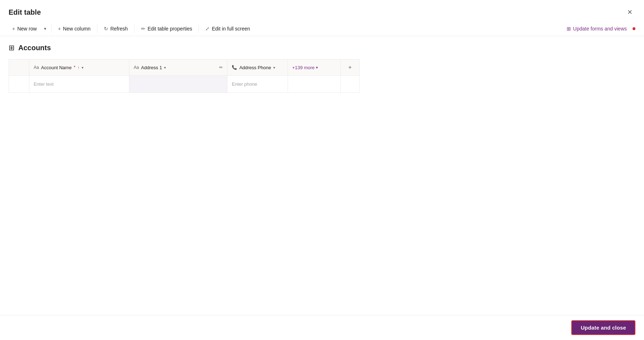 Image resolution: width=644 pixels, height=340 pixels. Describe the element at coordinates (136, 67) in the screenshot. I see `th-address1-icon: Aa` at that location.